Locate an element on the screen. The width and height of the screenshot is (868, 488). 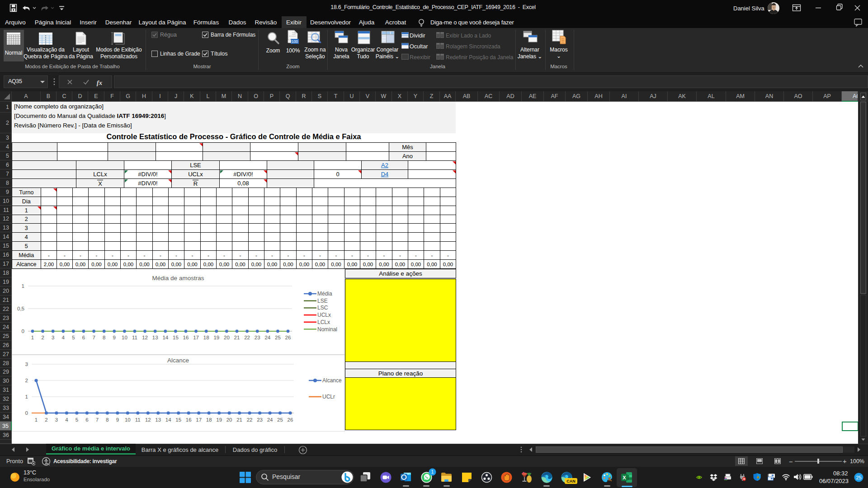
svg-text: fx is located at coordinates (99, 83).